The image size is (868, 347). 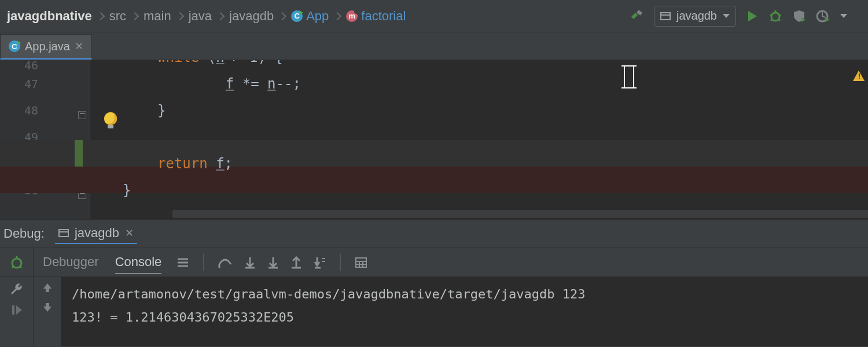 I want to click on up-arrow-icon, so click(x=47, y=287).